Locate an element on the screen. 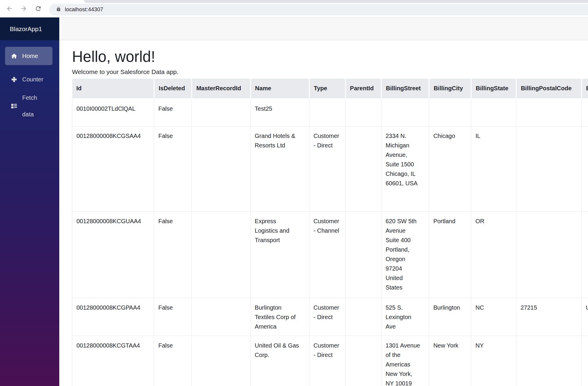 This screenshot has width=588, height=386. cell: 525 S. Lexington Ave is located at coordinates (405, 317).